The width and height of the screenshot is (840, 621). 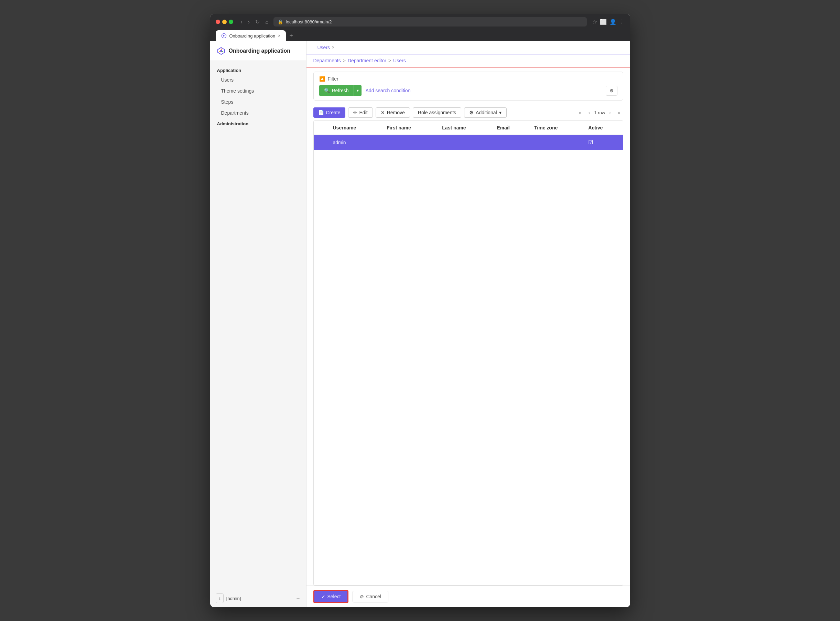 What do you see at coordinates (252, 36) in the screenshot?
I see `browser-tab-label: Onboarding application` at bounding box center [252, 36].